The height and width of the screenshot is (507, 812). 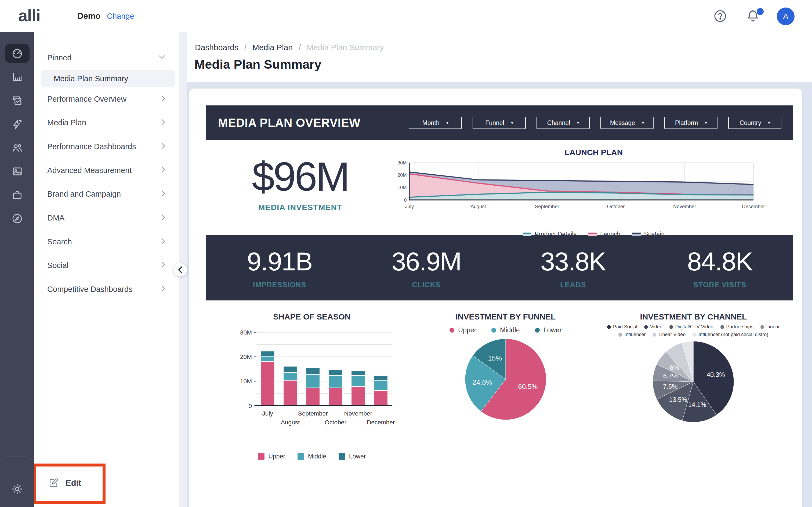 What do you see at coordinates (107, 99) in the screenshot?
I see `sidebar-item-performance-overview: Performance Overview` at bounding box center [107, 99].